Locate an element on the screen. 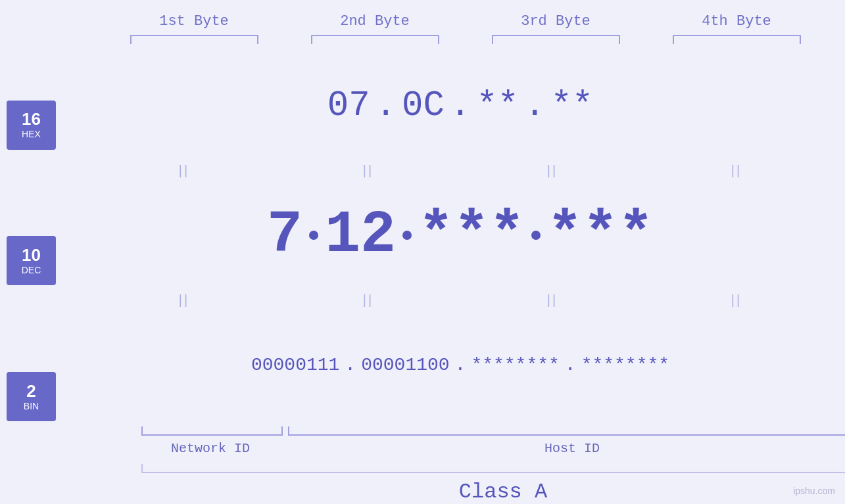 The image size is (845, 504). bottom-brackets is located at coordinates (493, 431).